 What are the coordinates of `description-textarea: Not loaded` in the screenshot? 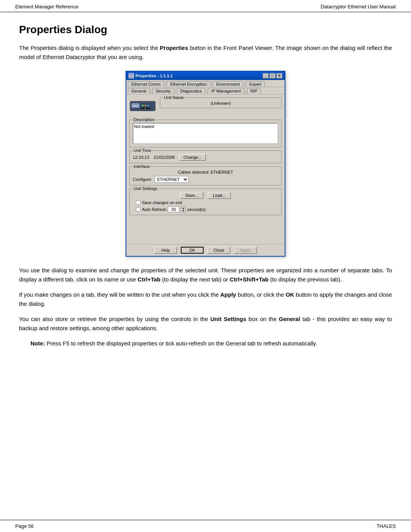 It's located at (206, 133).